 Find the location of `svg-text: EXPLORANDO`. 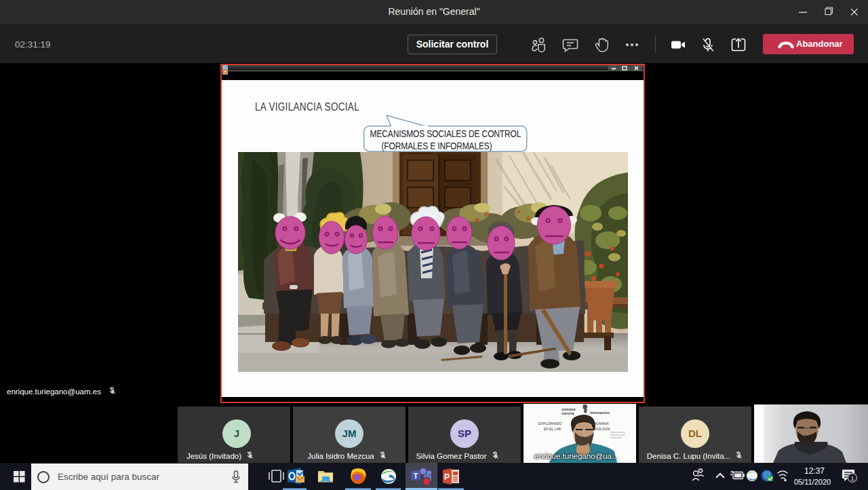

svg-text: EXPLORANDO is located at coordinates (551, 423).